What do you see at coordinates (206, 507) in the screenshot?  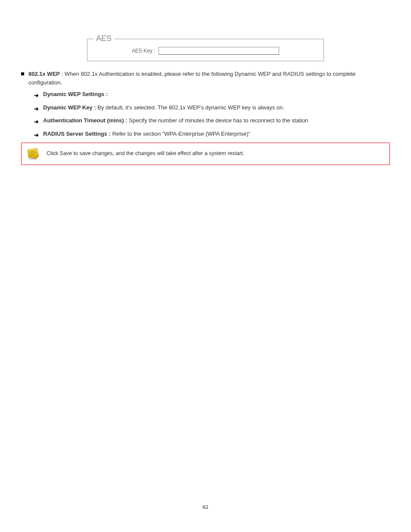 I see `page-number: 62` at bounding box center [206, 507].